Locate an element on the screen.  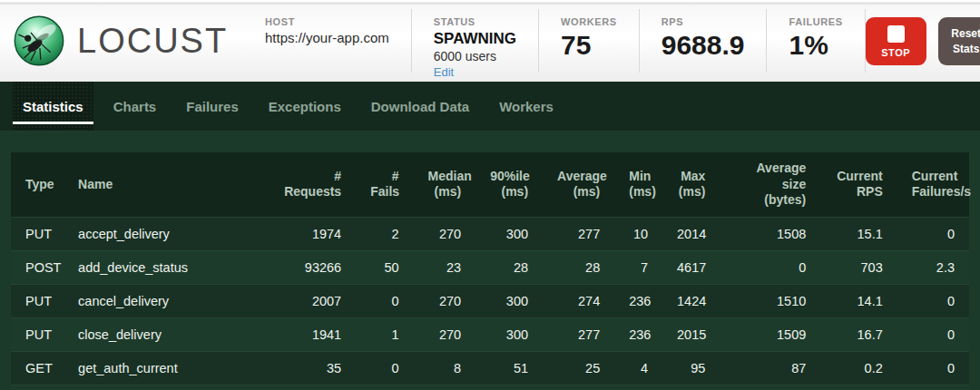
cell-current-failures: 0.9 is located at coordinates (933, 387).